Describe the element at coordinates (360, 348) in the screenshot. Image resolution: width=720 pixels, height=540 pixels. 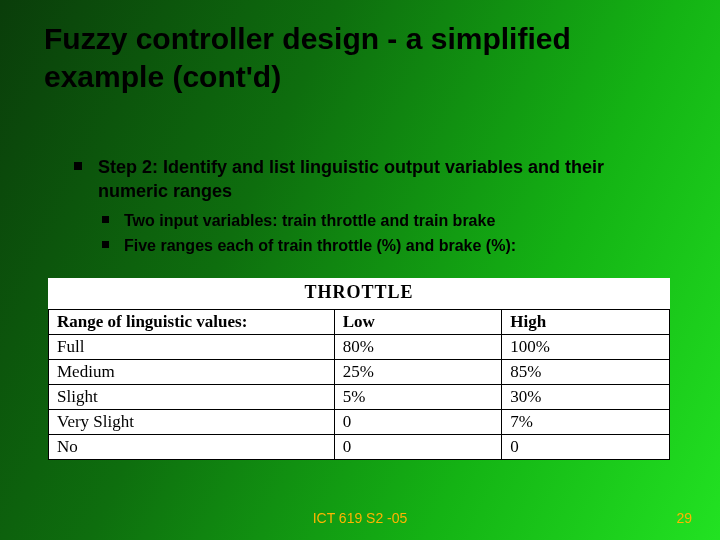
I see `table-row: Full 80% 100%` at that location.